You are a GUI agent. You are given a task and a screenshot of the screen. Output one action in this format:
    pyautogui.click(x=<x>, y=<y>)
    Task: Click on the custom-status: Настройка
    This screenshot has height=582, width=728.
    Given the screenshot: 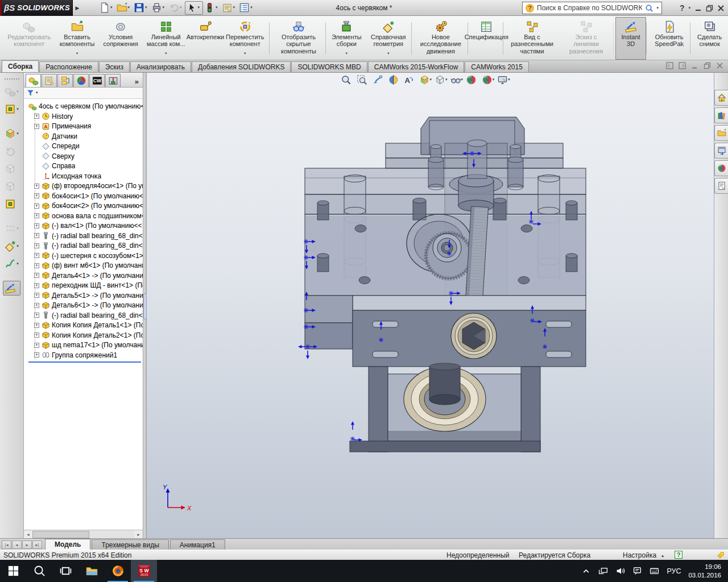 What is the action you would take?
    pyautogui.click(x=639, y=555)
    